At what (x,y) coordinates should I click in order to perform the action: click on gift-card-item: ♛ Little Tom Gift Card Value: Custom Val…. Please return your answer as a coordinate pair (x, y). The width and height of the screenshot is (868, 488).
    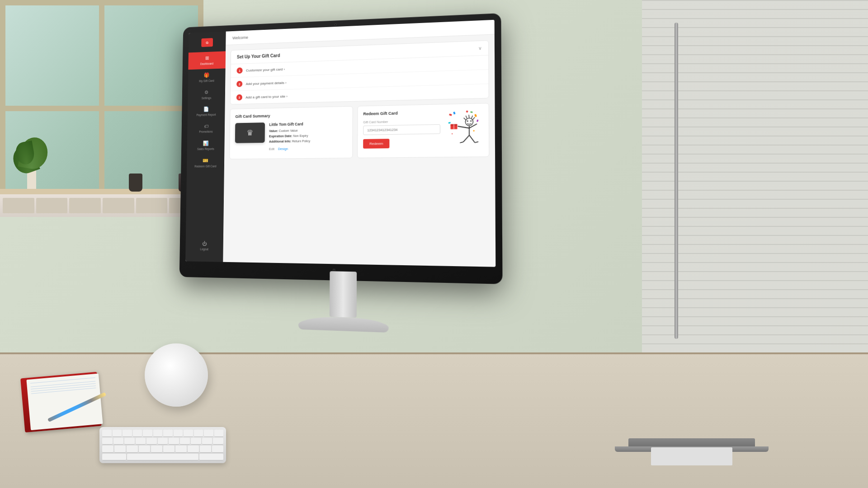
    Looking at the image, I should click on (291, 136).